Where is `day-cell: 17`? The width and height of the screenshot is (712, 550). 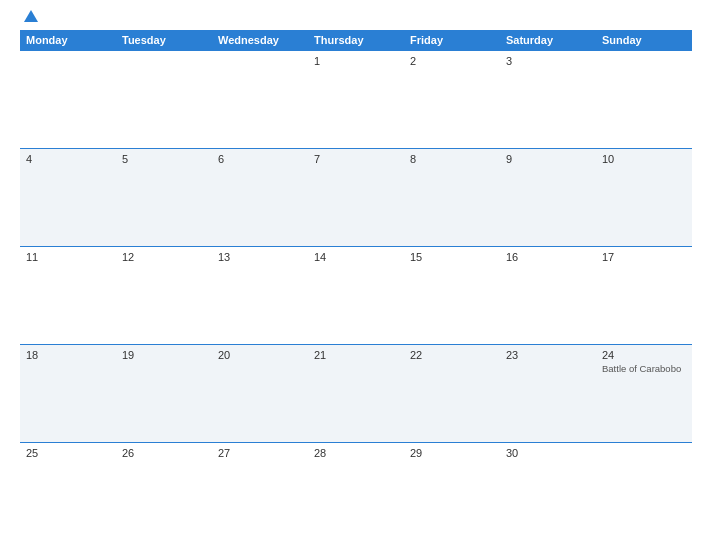
day-cell: 17 is located at coordinates (644, 295).